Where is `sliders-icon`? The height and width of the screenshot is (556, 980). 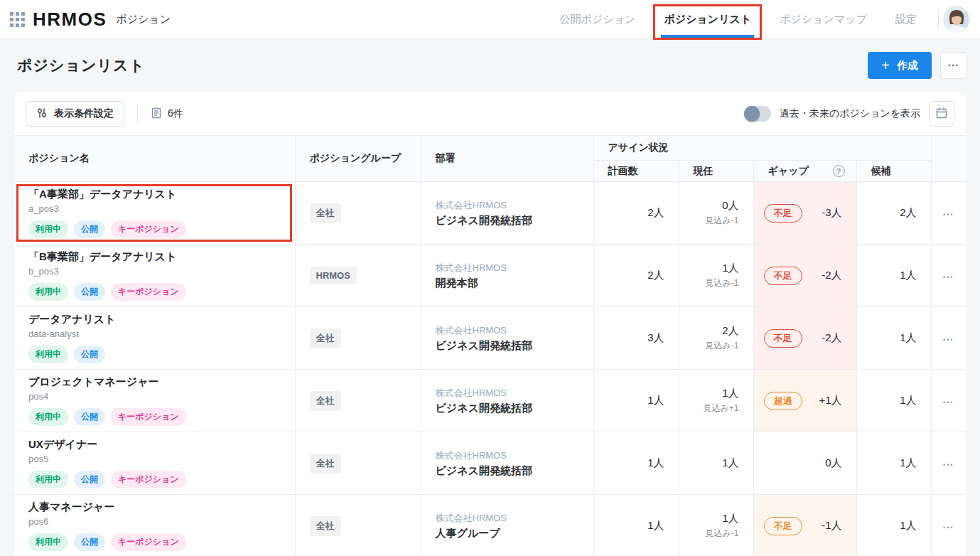 sliders-icon is located at coordinates (42, 114).